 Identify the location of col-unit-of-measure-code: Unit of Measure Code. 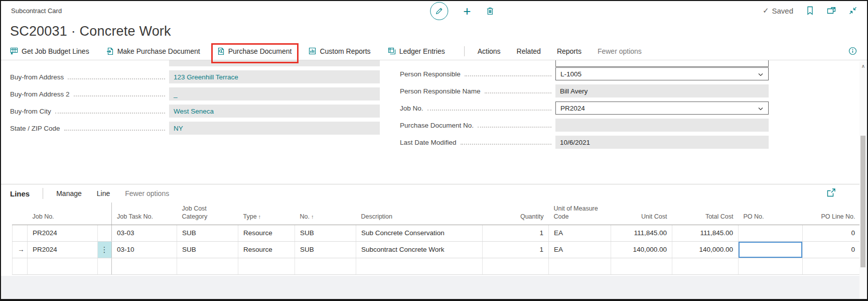
(580, 214).